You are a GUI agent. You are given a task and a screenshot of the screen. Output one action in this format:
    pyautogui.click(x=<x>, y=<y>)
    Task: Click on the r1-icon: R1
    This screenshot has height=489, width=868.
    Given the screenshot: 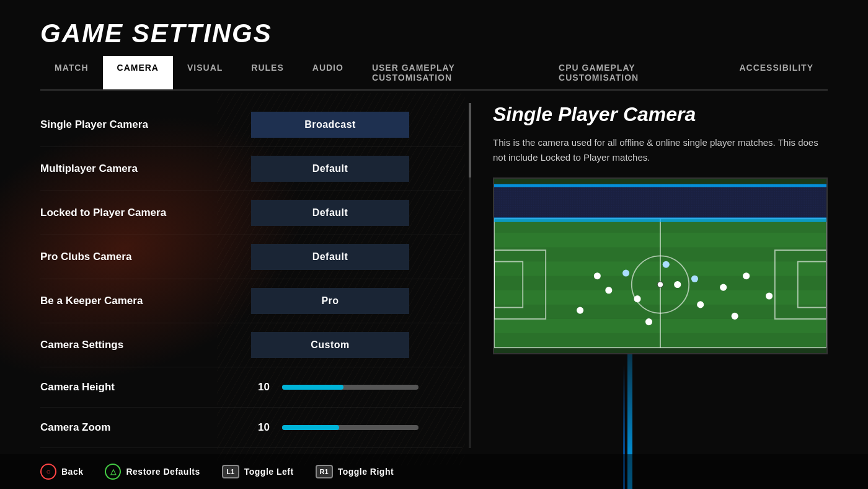 What is the action you would take?
    pyautogui.click(x=324, y=472)
    